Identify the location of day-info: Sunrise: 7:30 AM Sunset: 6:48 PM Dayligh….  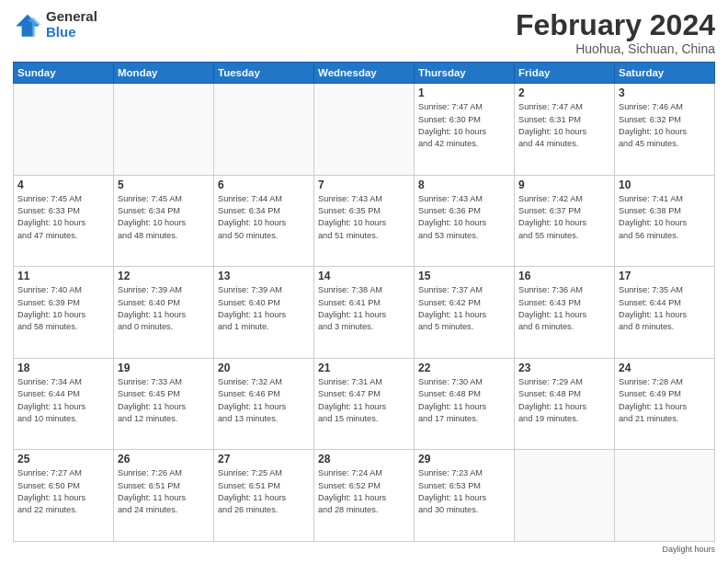
(464, 401).